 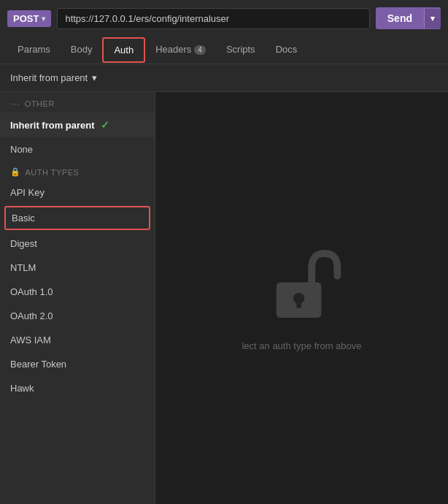 I want to click on tab-headers: Headers4, so click(x=181, y=50).